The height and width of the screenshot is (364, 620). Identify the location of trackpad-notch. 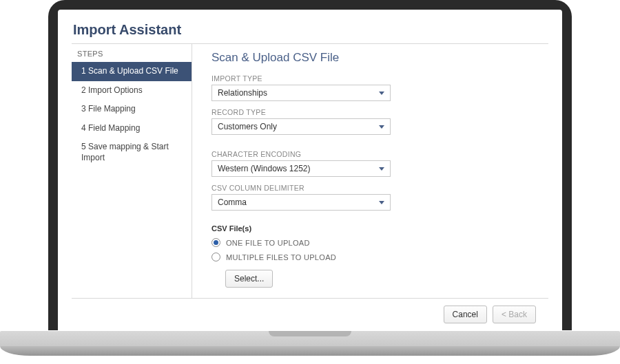
(310, 334).